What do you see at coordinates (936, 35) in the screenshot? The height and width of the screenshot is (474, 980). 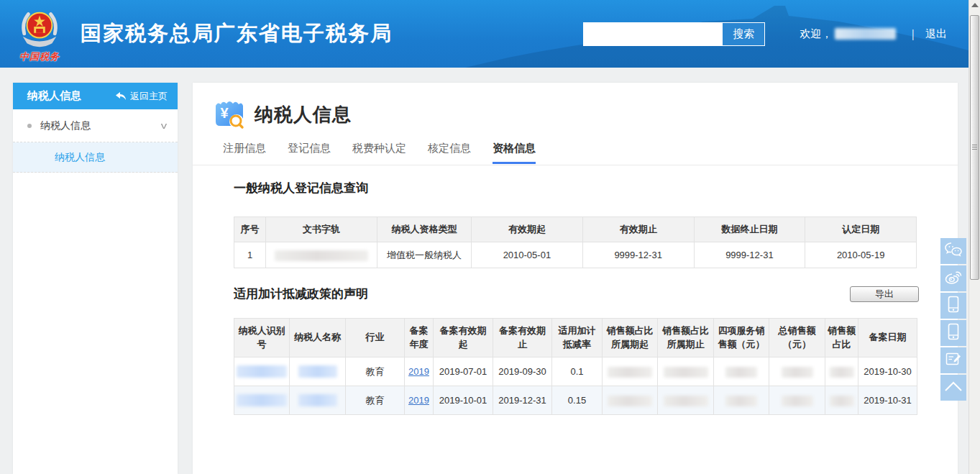 I see `logout-link: 退出` at bounding box center [936, 35].